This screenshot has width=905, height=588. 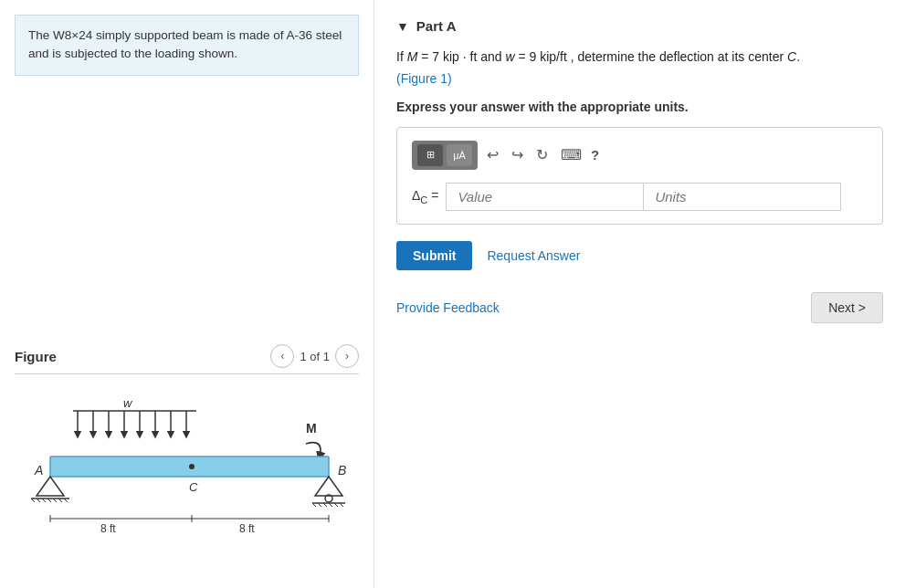 What do you see at coordinates (847, 308) in the screenshot?
I see `next-button: Next >` at bounding box center [847, 308].